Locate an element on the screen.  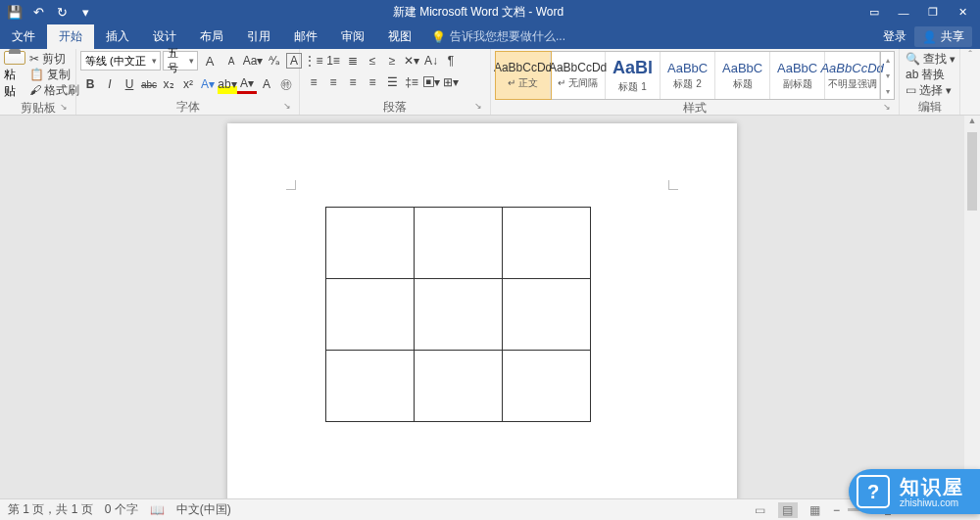
font-size-combo: 五号 is located at coordinates (180, 61).